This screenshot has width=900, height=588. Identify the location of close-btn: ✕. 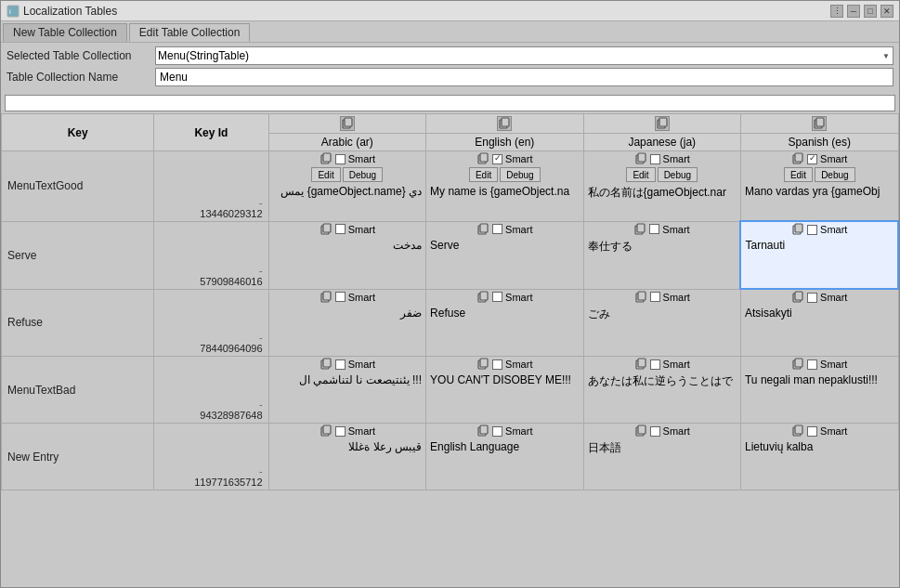
(887, 11).